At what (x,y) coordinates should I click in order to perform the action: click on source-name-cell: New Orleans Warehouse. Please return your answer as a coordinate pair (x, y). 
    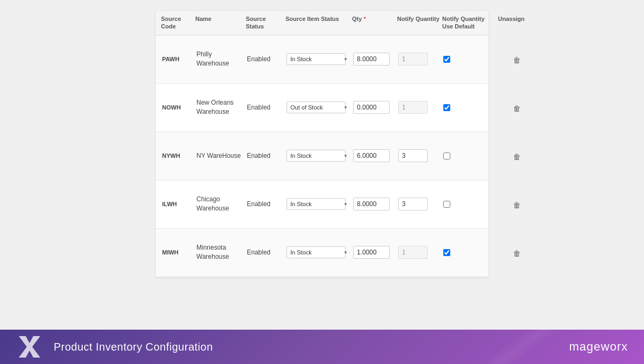
    Looking at the image, I should click on (219, 107).